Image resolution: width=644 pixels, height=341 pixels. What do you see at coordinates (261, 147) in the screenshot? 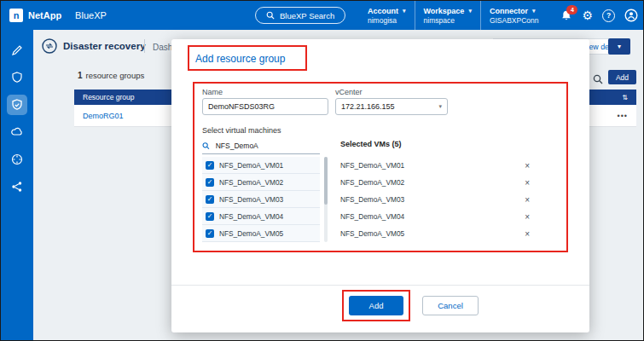
I see `vm-search-box` at bounding box center [261, 147].